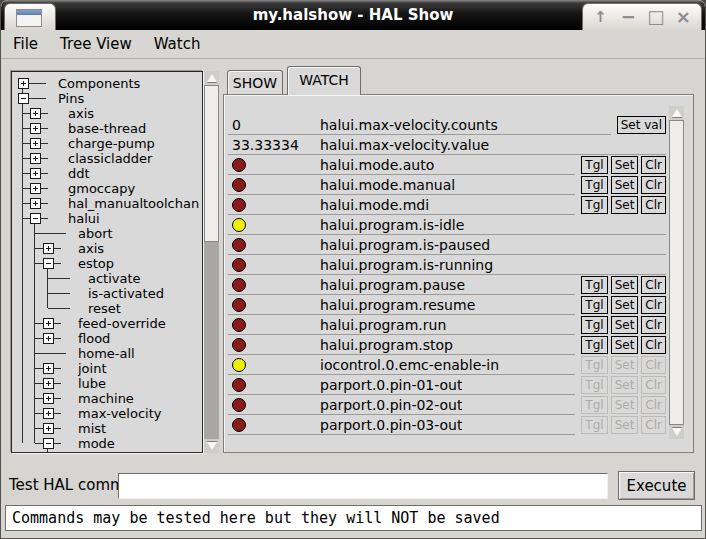 The width and height of the screenshot is (706, 539). Describe the element at coordinates (107, 128) in the screenshot. I see `tree-item-label: base-thread` at that location.